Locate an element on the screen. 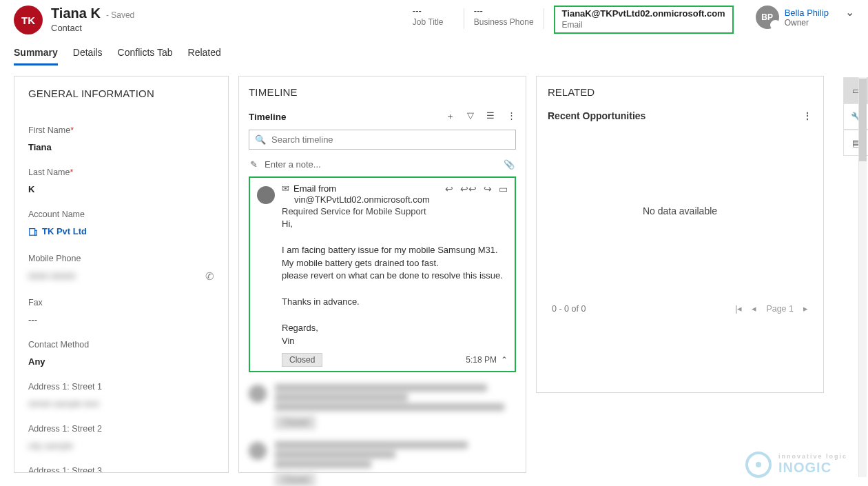 This screenshot has height=486, width=868. fax-field: Fax --- is located at coordinates (121, 312).